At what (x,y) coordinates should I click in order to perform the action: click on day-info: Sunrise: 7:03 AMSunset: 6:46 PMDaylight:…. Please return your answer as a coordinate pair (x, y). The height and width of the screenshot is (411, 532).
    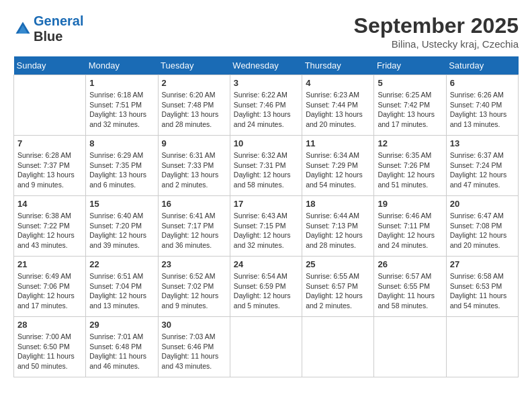
    Looking at the image, I should click on (194, 352).